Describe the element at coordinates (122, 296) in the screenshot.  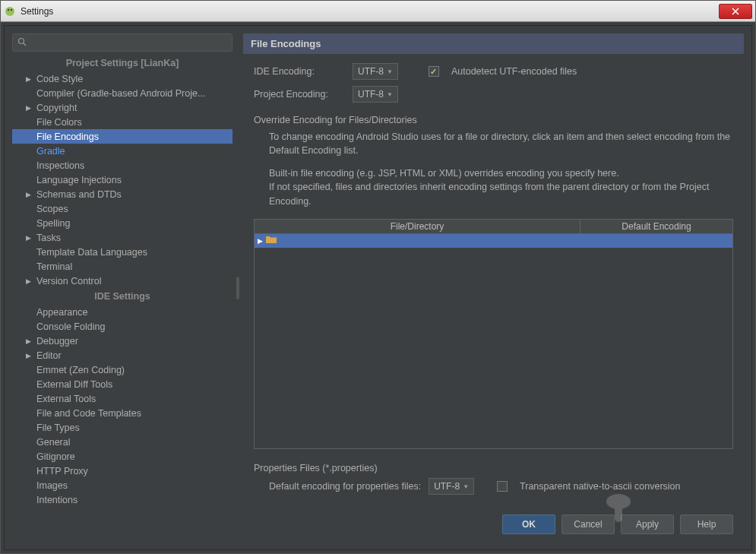
I see `tree-section-header: IDE Settings` at that location.